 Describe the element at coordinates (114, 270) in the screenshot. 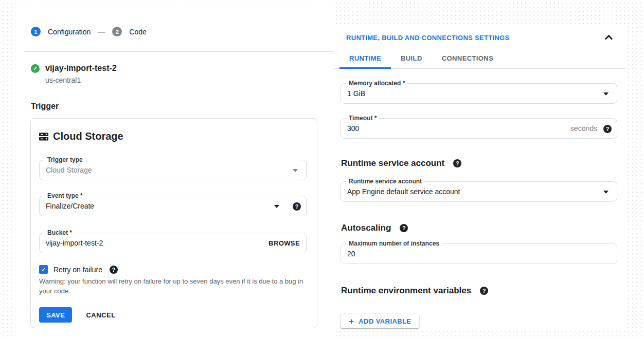

I see `retry-help-icon: ?` at that location.